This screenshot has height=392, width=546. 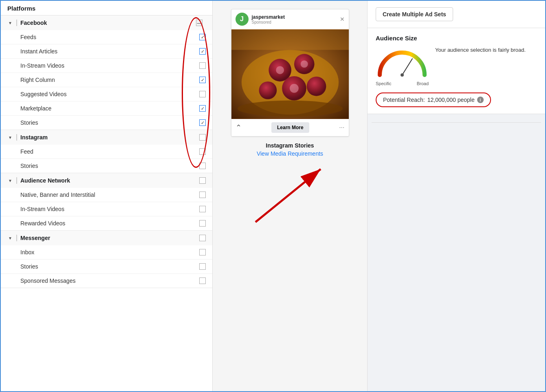 I want to click on gauge-broad-label: Broad, so click(x=423, y=84).